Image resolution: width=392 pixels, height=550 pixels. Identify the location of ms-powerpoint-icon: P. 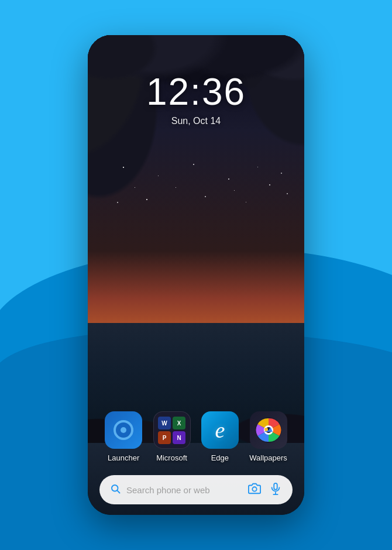
(164, 438).